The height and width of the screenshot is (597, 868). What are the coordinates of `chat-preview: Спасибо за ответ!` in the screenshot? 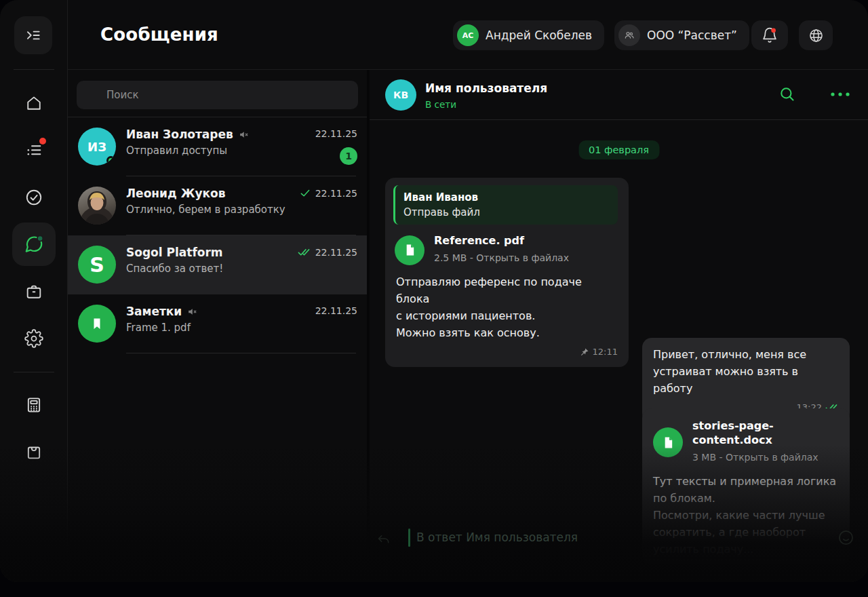 It's located at (175, 269).